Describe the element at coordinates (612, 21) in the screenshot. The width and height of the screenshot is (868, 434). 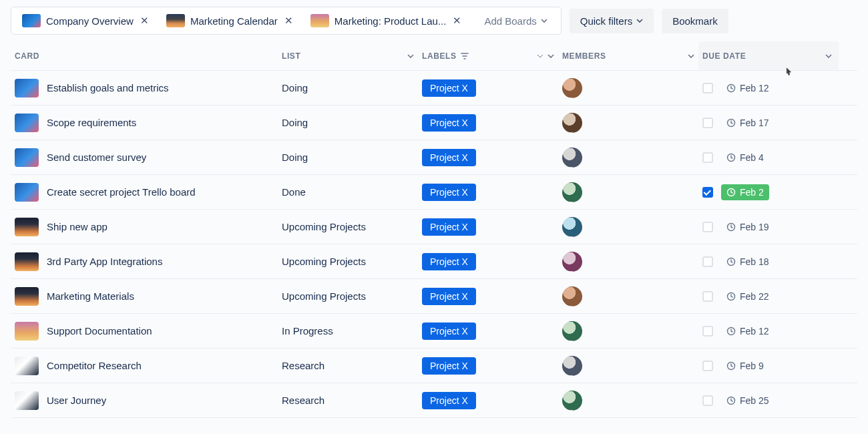
I see `quick-filters-button: Quick filters` at that location.